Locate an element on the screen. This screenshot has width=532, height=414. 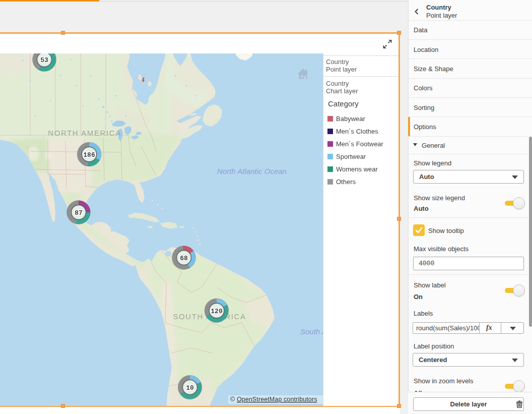
svg-text: 120 is located at coordinates (217, 312).